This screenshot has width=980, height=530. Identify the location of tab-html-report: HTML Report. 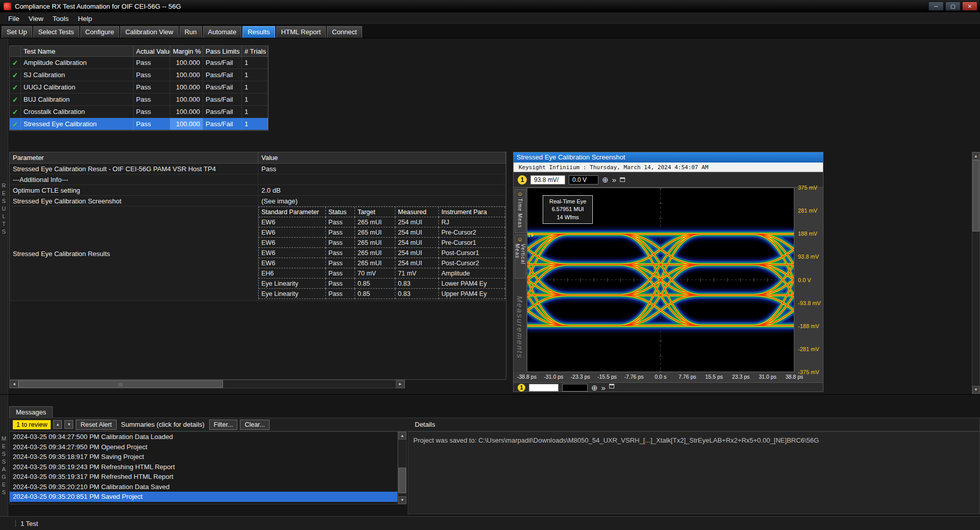
(301, 32).